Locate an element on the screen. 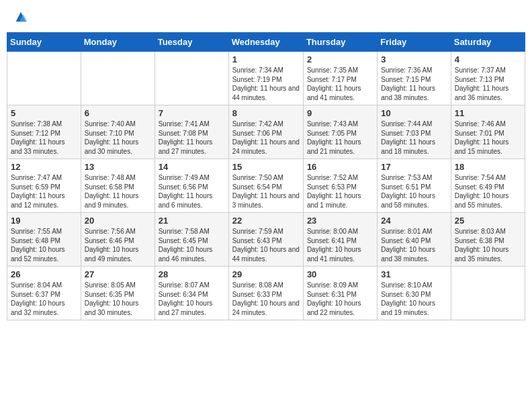 Image resolution: width=532 pixels, height=411 pixels. calendar-cell: 15Sunrise: 7:50 AMSunset: 6:54 PMDayligh… is located at coordinates (266, 186).